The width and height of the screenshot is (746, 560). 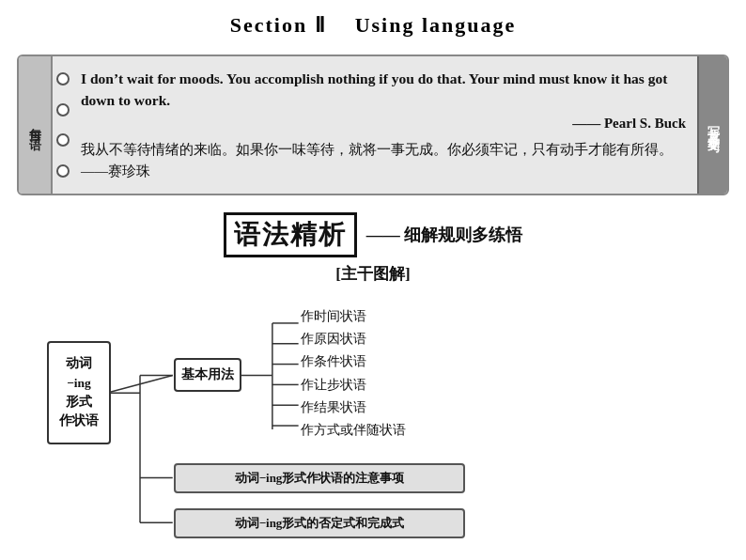 What do you see at coordinates (269, 24) in the screenshot?
I see `section-label: Section` at bounding box center [269, 24].